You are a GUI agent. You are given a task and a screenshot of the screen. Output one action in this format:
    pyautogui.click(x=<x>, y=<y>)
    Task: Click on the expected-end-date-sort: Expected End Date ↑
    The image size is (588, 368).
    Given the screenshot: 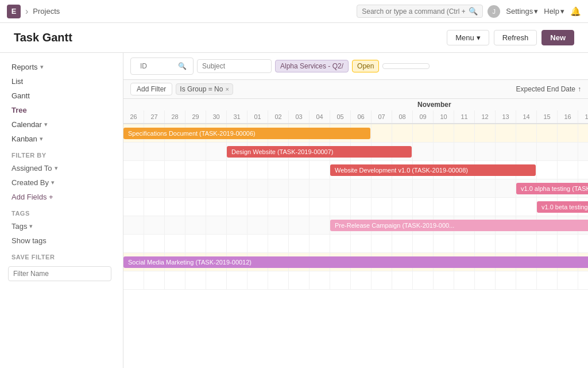 What is the action you would take?
    pyautogui.click(x=549, y=89)
    